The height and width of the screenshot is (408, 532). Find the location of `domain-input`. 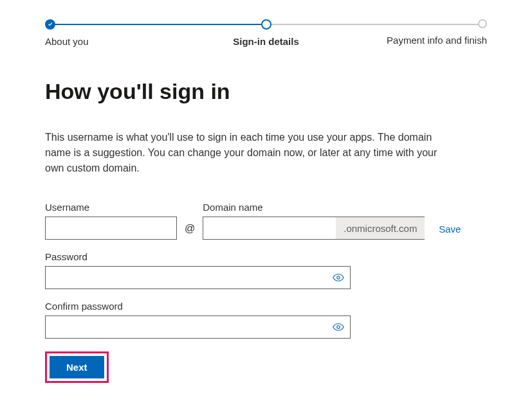

domain-input is located at coordinates (270, 228).